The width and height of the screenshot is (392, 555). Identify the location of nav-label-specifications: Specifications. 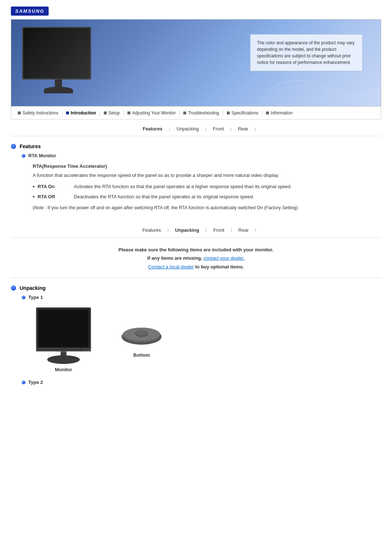
(245, 113).